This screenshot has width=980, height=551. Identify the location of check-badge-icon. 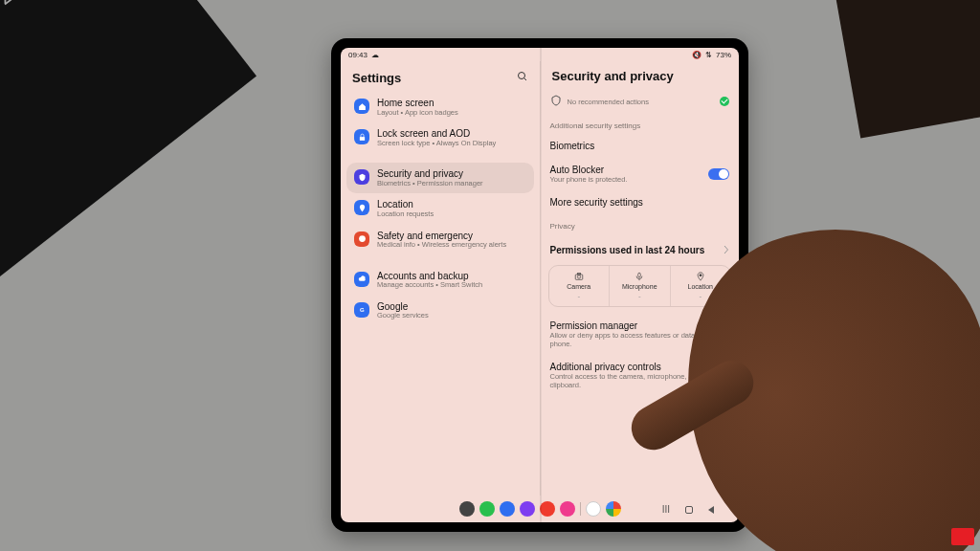
(724, 101).